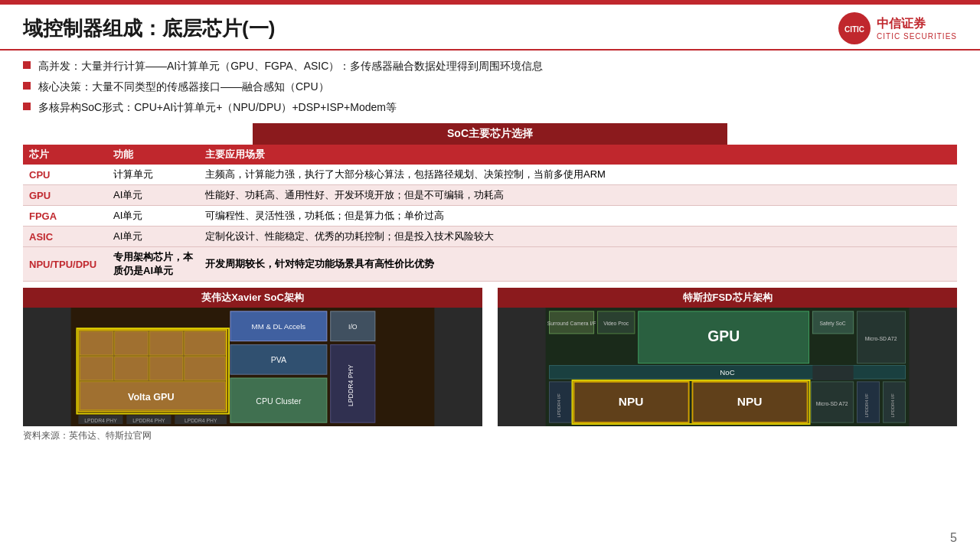 This screenshot has width=980, height=551. I want to click on page-title: 域控制器组成：底层芯片(一), so click(149, 29).